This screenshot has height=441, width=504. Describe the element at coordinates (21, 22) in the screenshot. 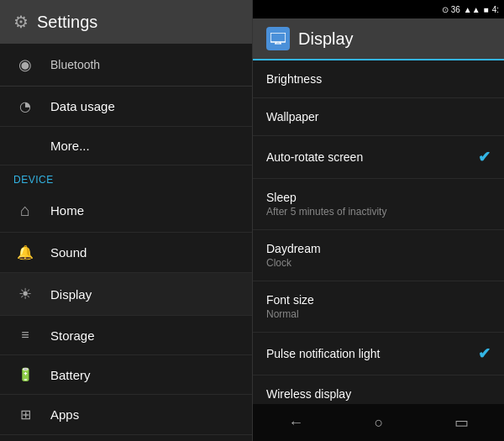

I see `gear-icon: ⚙` at that location.